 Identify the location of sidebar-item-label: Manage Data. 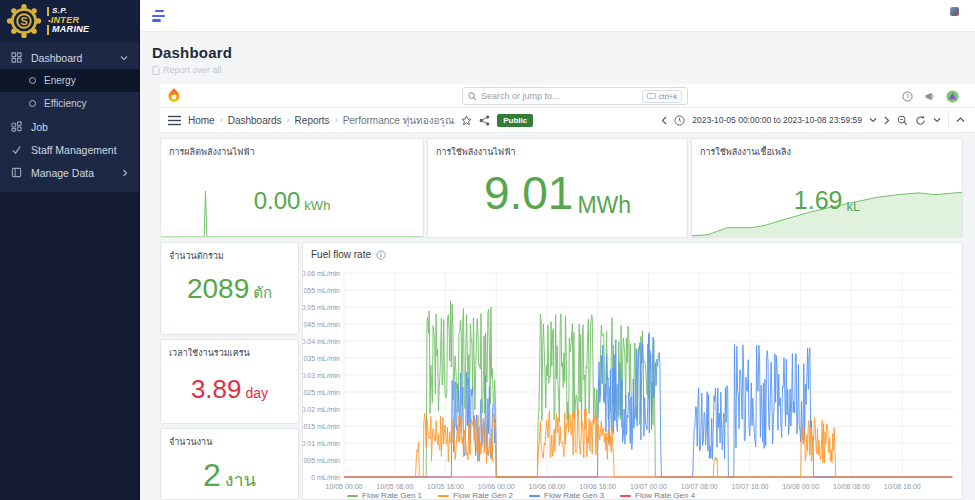
(72, 173).